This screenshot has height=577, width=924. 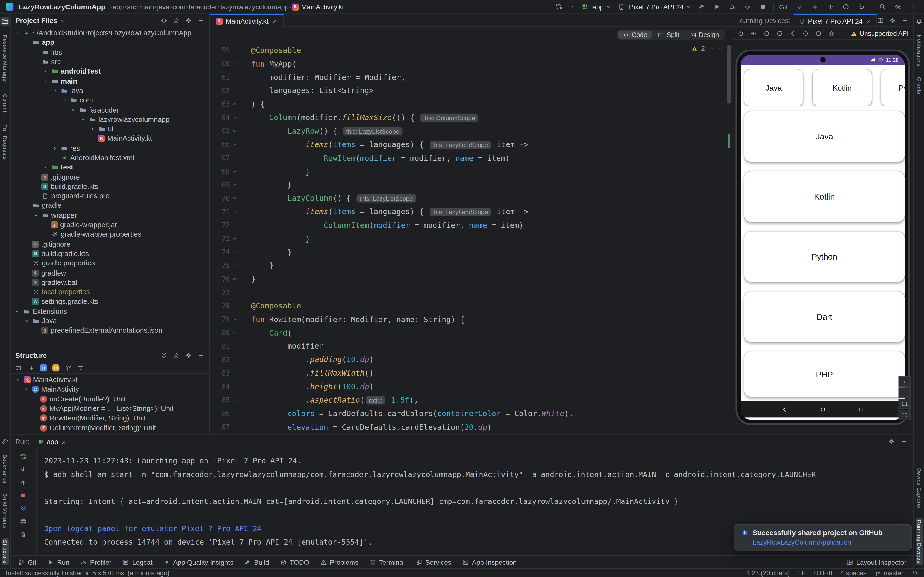 I want to click on line-number: 65, so click(x=220, y=131).